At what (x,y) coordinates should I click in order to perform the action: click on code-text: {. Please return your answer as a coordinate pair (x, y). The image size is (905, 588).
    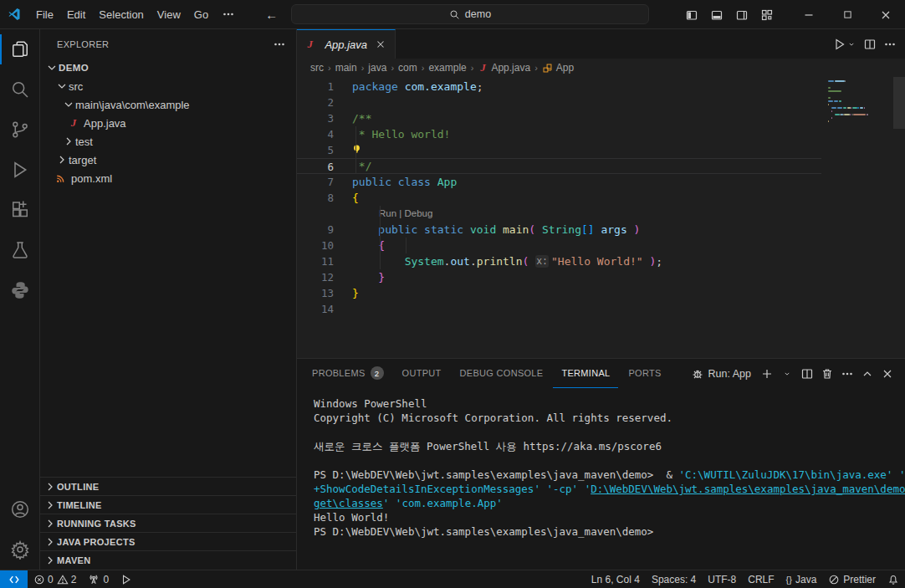
    Looking at the image, I should click on (355, 197).